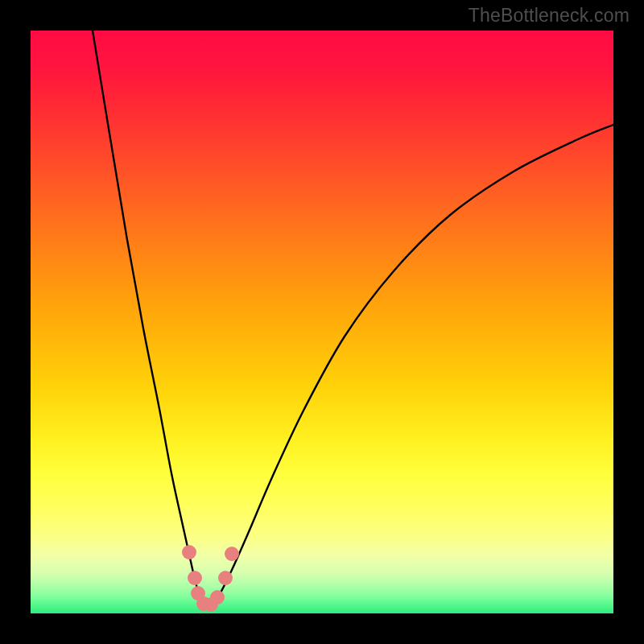 This screenshot has width=644, height=644. Describe the element at coordinates (211, 578) in the screenshot. I see `valley-points` at that location.